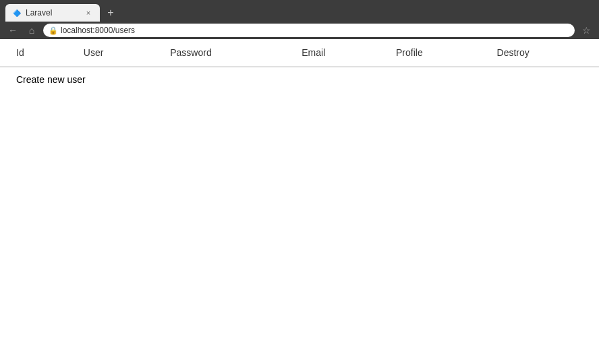 Image resolution: width=599 pixels, height=364 pixels. What do you see at coordinates (53, 31) in the screenshot?
I see `lock-icon: 🔒` at bounding box center [53, 31].